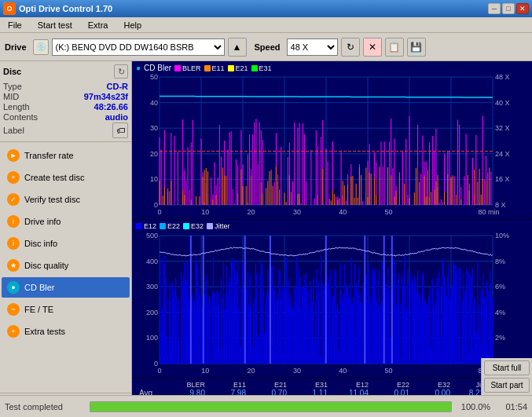 The width and height of the screenshot is (532, 417). I want to click on progress-bar-container, so click(270, 407).